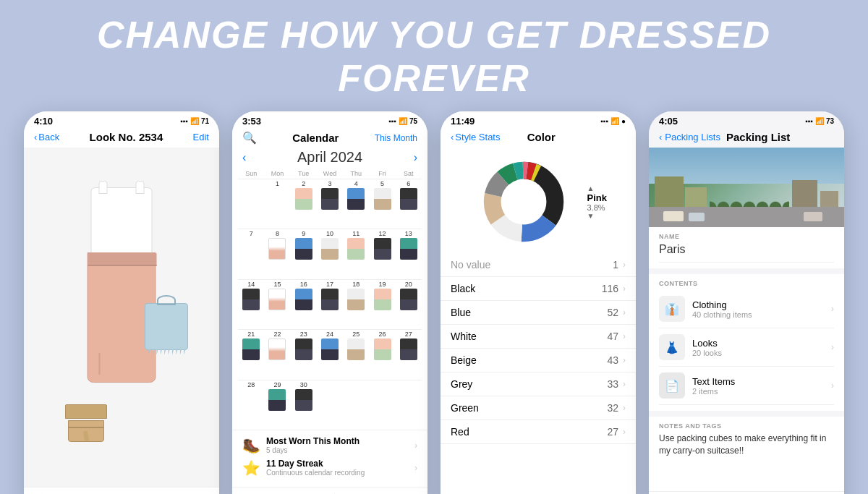 The height and width of the screenshot is (494, 868). I want to click on cal-day: 29, so click(277, 405).